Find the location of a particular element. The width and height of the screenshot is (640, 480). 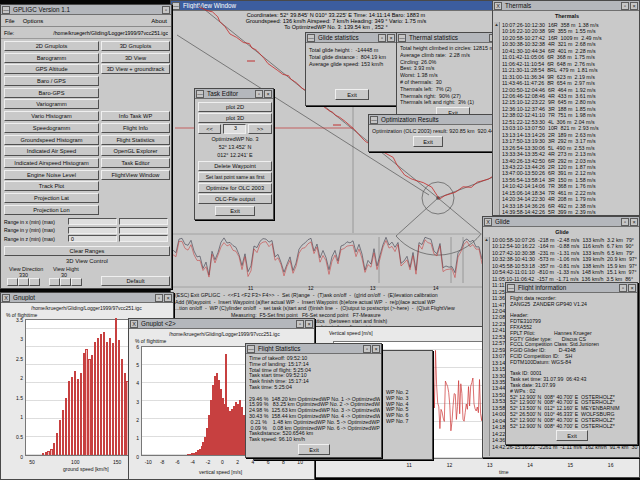

prev-wp-button: << is located at coordinates (210, 129).